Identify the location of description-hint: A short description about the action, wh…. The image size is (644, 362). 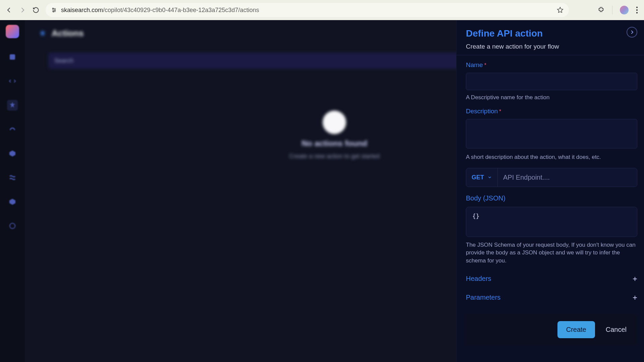
(551, 157).